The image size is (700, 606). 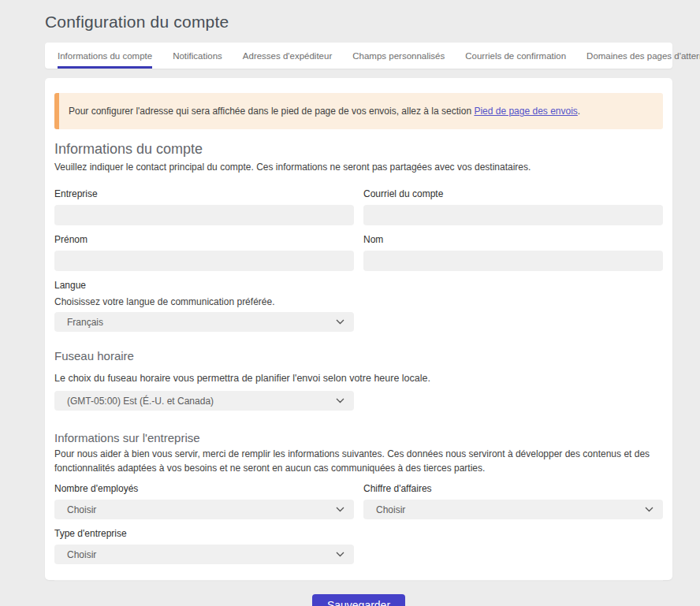 I want to click on company-input, so click(x=204, y=215).